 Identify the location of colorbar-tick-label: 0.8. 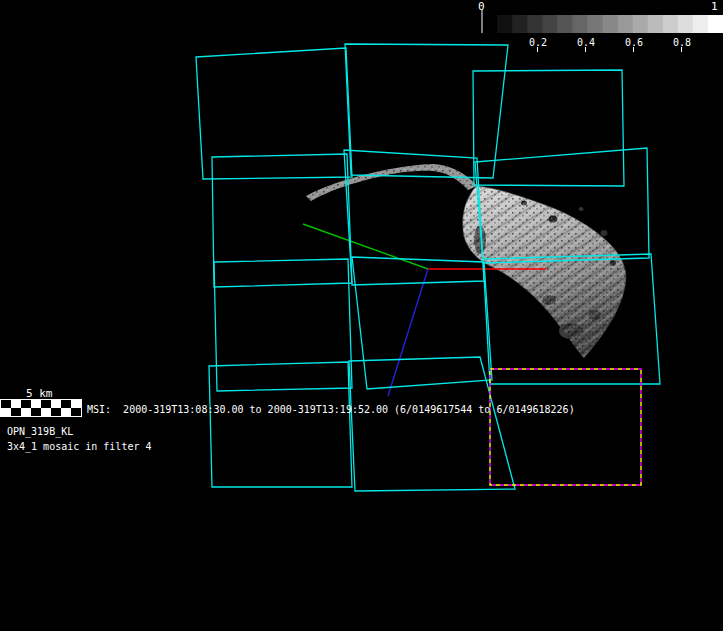
(682, 42).